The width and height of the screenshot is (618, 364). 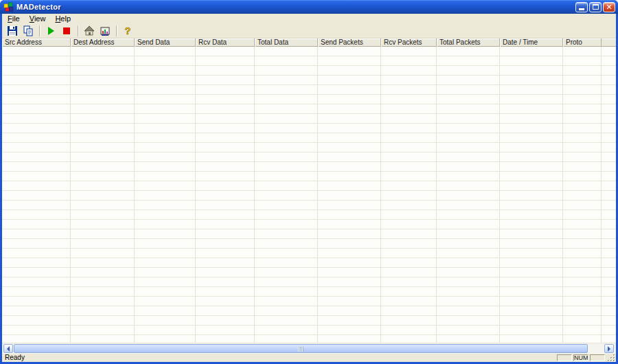 What do you see at coordinates (286, 43) in the screenshot?
I see `column-header-total-data: Total Data` at bounding box center [286, 43].